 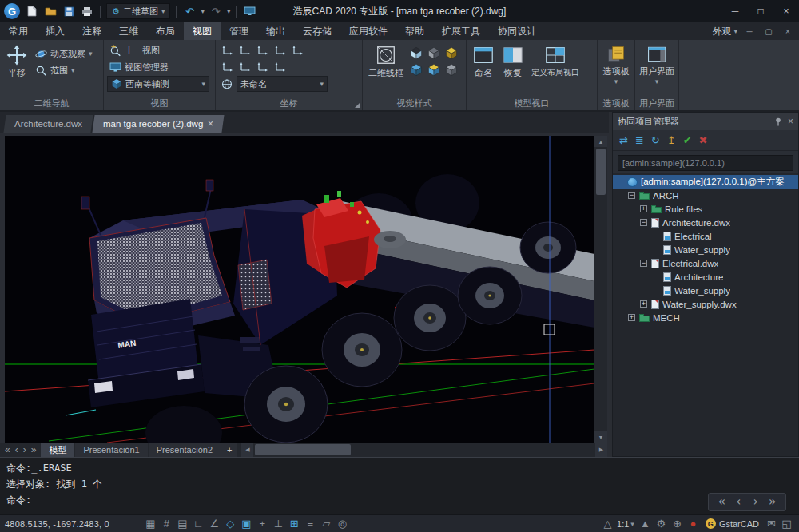 What do you see at coordinates (791, 121) in the screenshot?
I see `close-panel-icon: ×` at bounding box center [791, 121].